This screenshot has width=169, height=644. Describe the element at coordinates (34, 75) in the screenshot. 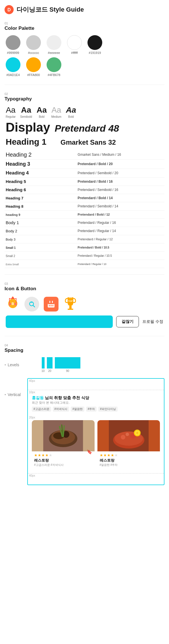

I see `color-label-orange: #FFA800` at that location.